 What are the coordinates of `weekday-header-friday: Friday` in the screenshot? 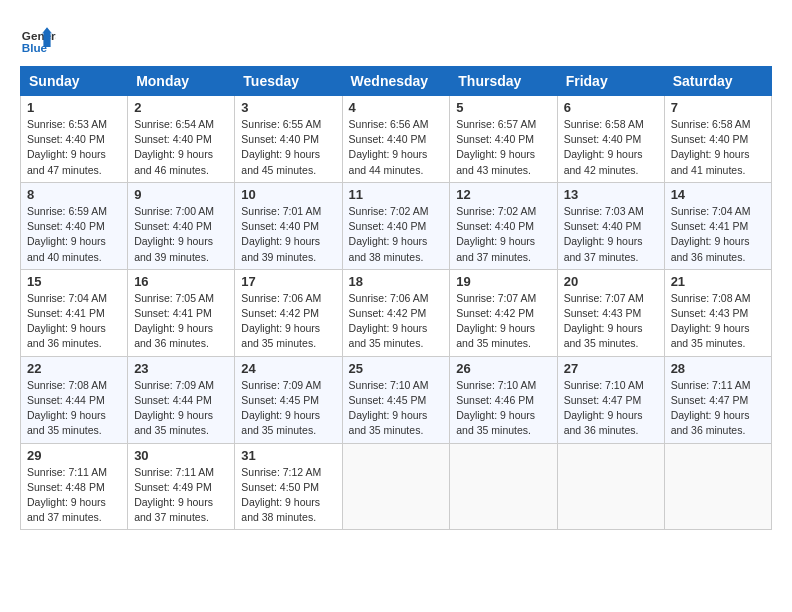 It's located at (610, 82).